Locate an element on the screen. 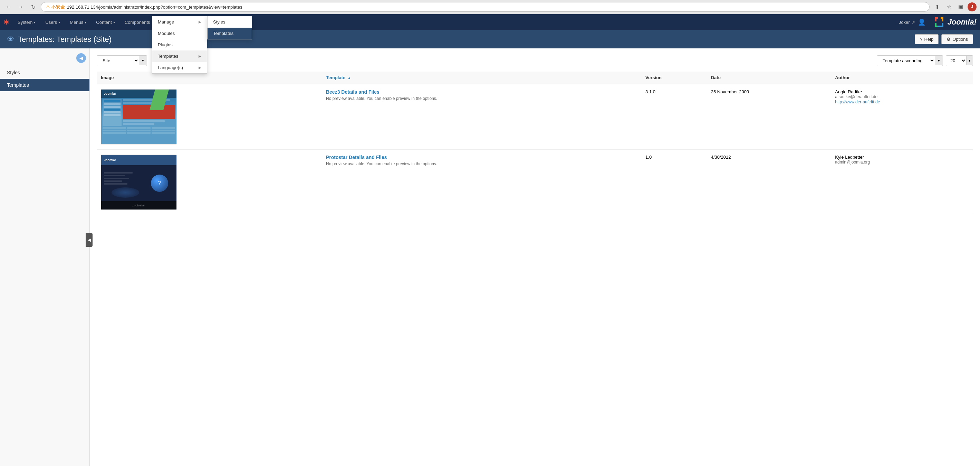 The image size is (980, 466). back-button: ← is located at coordinates (8, 7).